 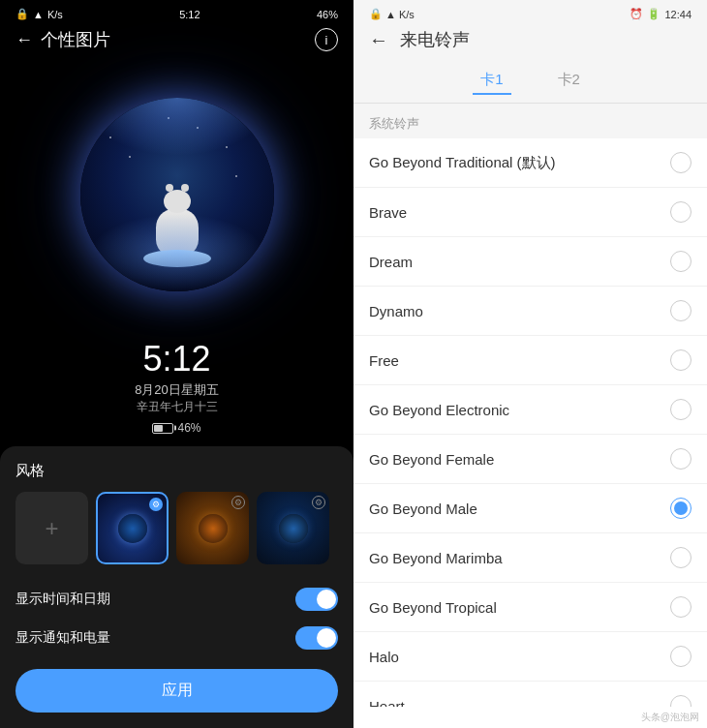 What do you see at coordinates (177, 253) in the screenshot?
I see `glow-effect` at bounding box center [177, 253].